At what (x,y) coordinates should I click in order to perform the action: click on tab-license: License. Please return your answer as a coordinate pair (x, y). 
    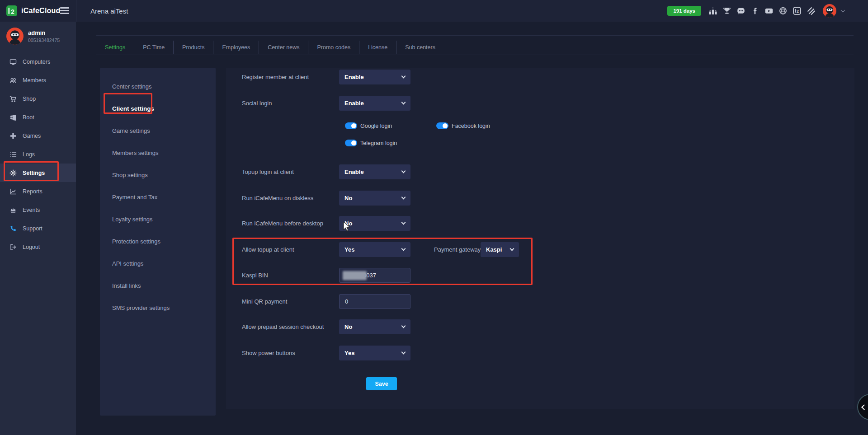
    Looking at the image, I should click on (378, 47).